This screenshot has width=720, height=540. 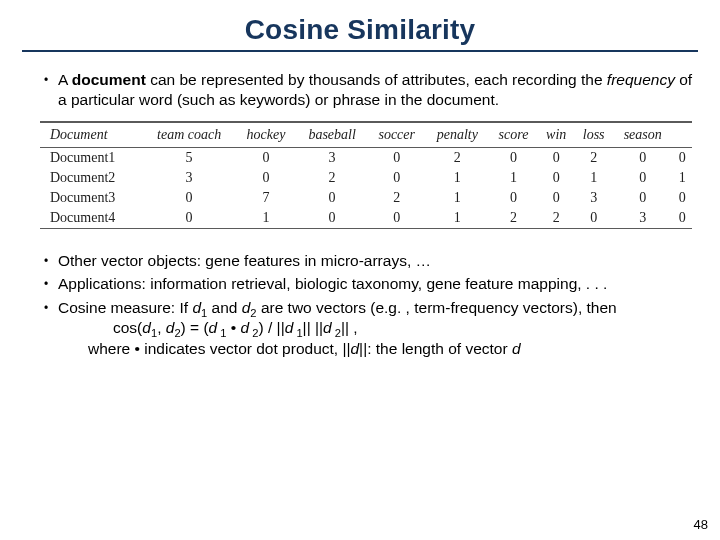 What do you see at coordinates (556, 135) in the screenshot?
I see `col-term: win` at bounding box center [556, 135].